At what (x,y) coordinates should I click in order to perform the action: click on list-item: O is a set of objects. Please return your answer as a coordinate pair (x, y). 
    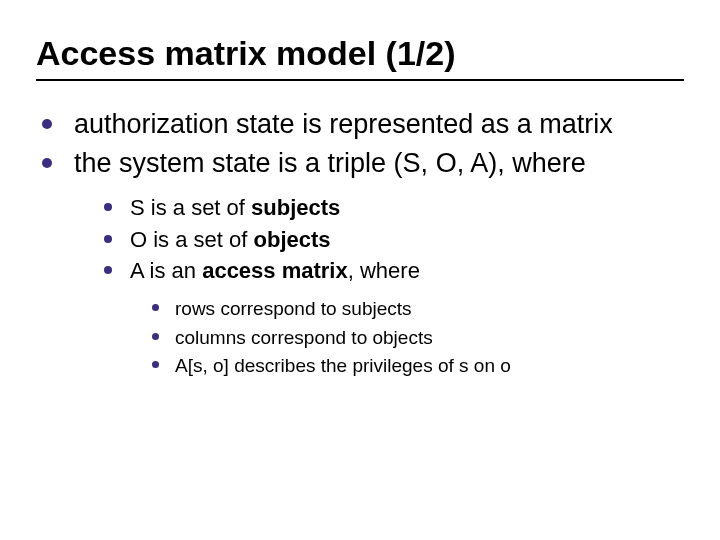
    Looking at the image, I should click on (393, 240).